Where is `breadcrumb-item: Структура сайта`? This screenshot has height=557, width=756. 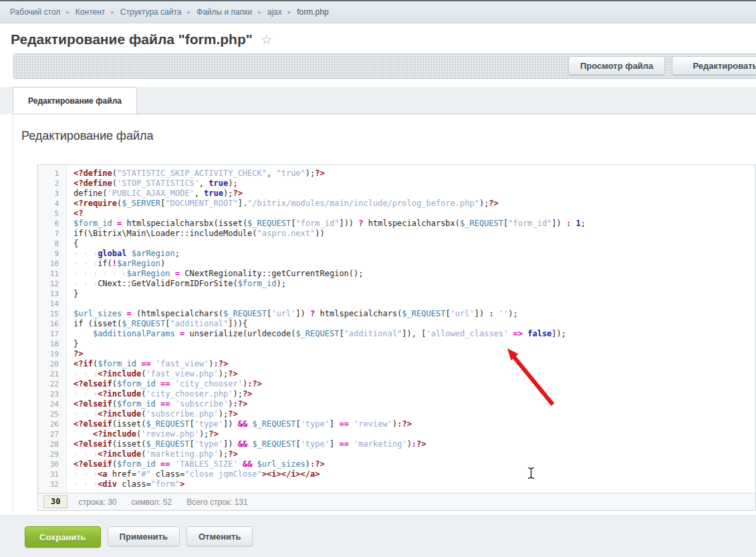 breadcrumb-item: Структура сайта is located at coordinates (151, 12).